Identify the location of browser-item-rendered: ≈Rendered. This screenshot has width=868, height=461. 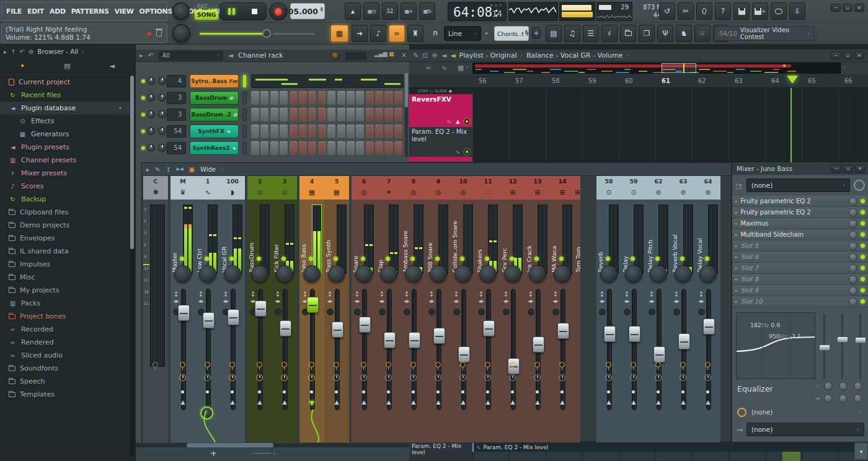
(65, 342).